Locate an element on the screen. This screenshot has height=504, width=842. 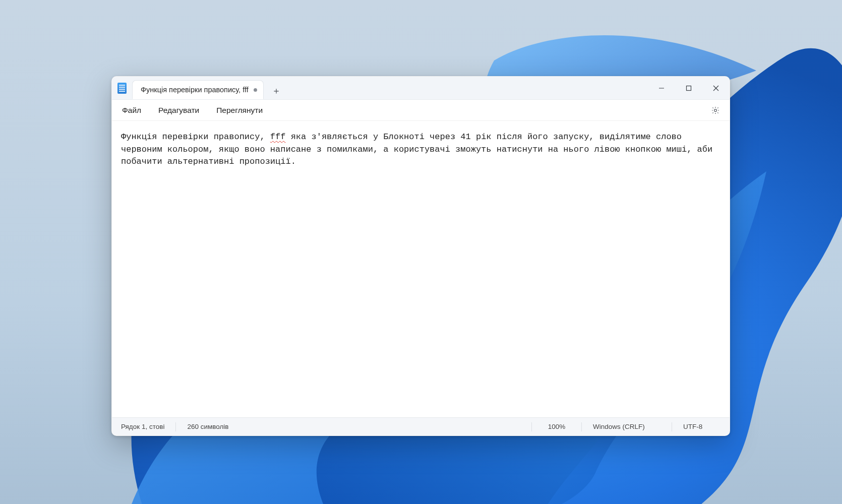
status-line-ending: Windows (CRLF) is located at coordinates (627, 426).